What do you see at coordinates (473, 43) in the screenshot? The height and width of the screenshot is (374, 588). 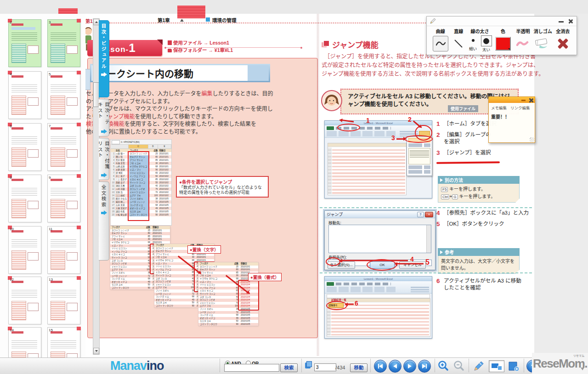 I see `thickness-thin: 細い` at bounding box center [473, 43].